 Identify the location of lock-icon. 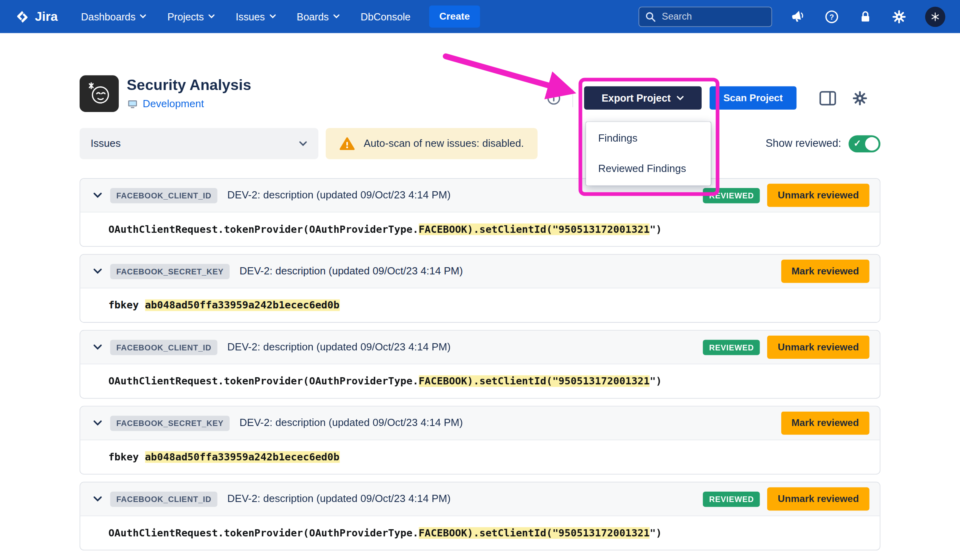
(865, 16).